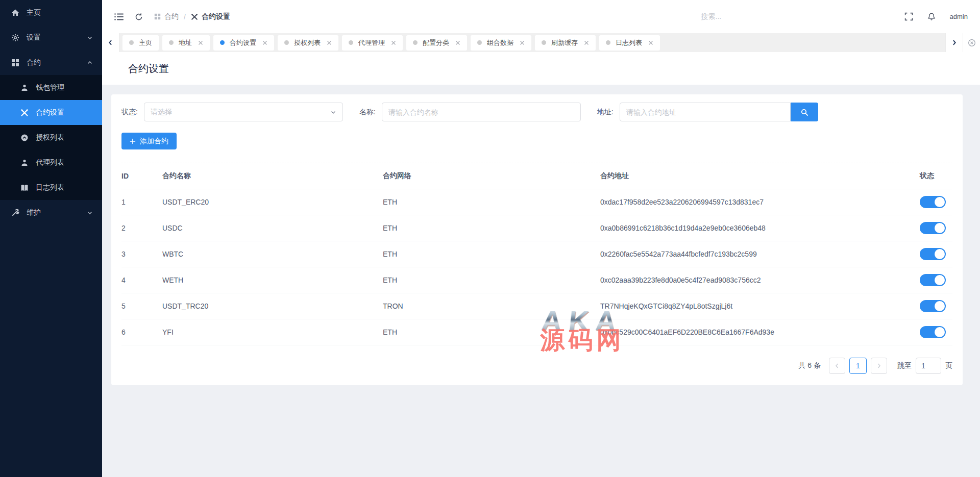  What do you see at coordinates (24, 113) in the screenshot?
I see `tools-icon` at bounding box center [24, 113].